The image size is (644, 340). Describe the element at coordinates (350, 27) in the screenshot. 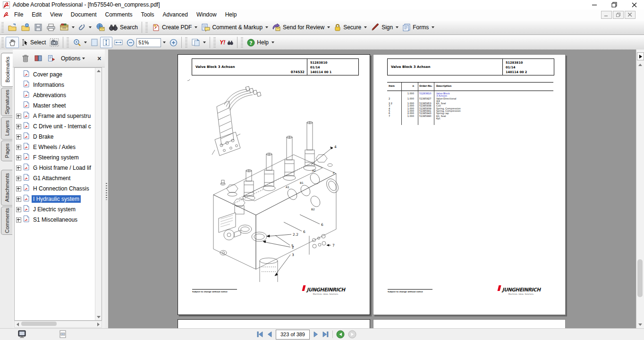

I see `secure-button: Secure` at that location.